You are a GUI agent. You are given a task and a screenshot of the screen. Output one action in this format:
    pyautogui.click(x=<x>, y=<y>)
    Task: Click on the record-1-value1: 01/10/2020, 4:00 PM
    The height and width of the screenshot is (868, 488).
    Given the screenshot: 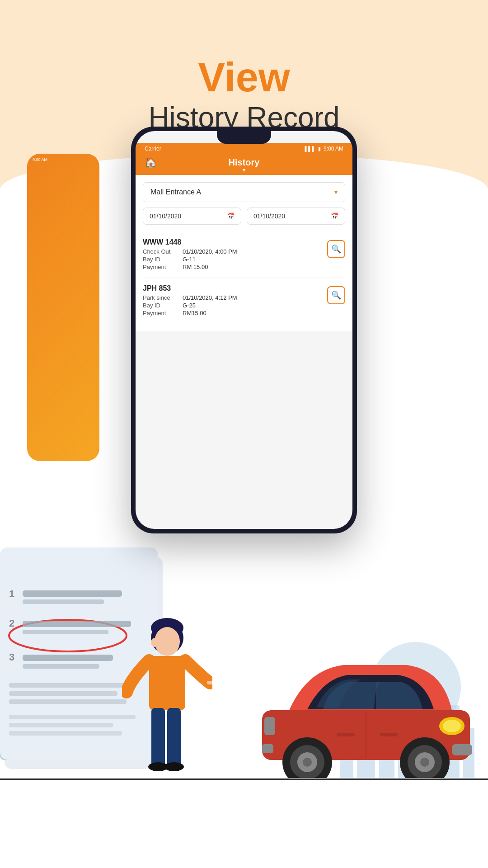 What is the action you would take?
    pyautogui.click(x=210, y=251)
    